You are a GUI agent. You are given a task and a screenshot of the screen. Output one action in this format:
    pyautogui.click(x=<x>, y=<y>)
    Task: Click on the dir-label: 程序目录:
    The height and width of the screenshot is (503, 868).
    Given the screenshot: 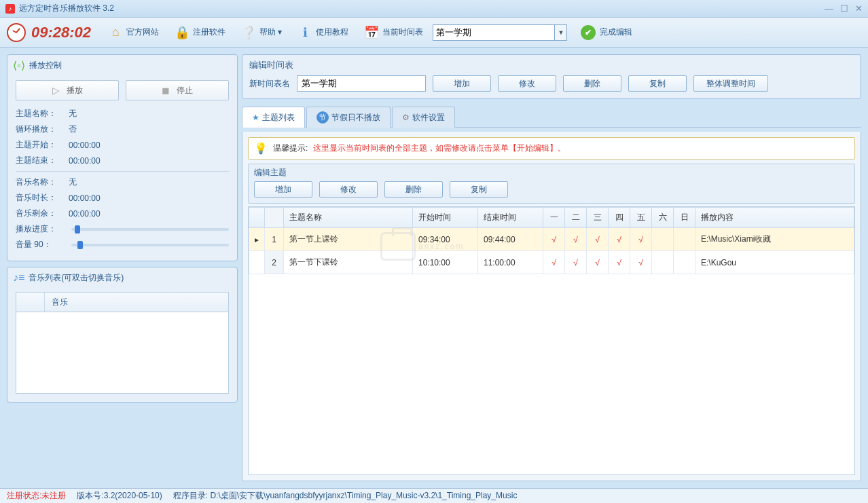 What is the action you would take?
    pyautogui.click(x=190, y=496)
    